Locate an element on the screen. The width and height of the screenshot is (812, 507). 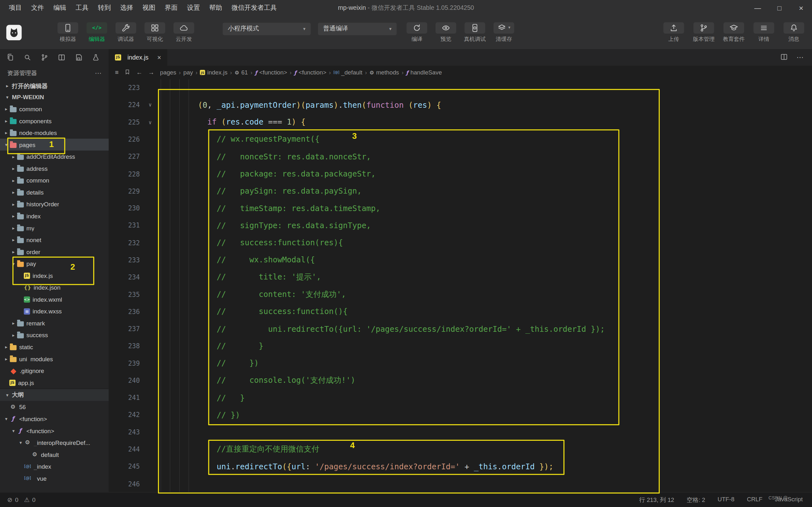
menu-item: 项目 is located at coordinates (15, 8).